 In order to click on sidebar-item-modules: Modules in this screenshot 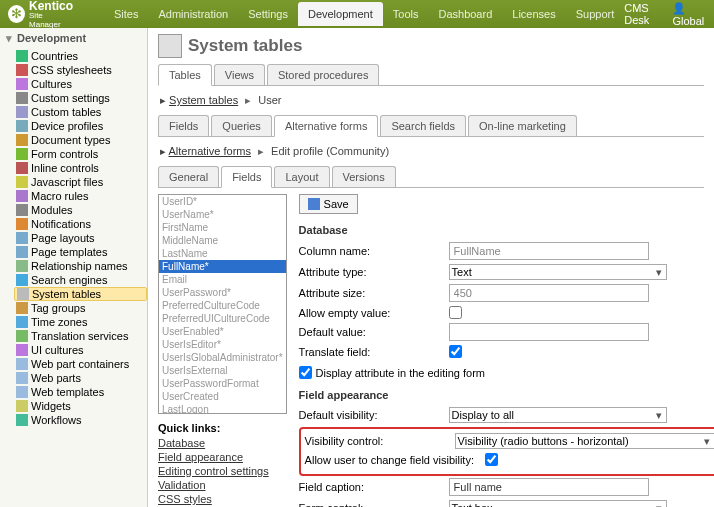, I will do `click(82, 210)`.